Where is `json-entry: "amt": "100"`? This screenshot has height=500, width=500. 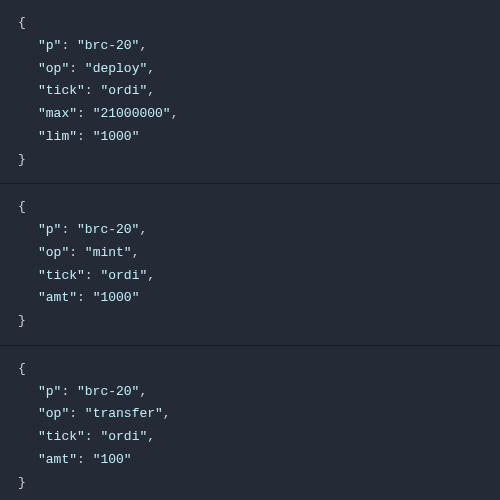 json-entry: "amt": "100" is located at coordinates (250, 460).